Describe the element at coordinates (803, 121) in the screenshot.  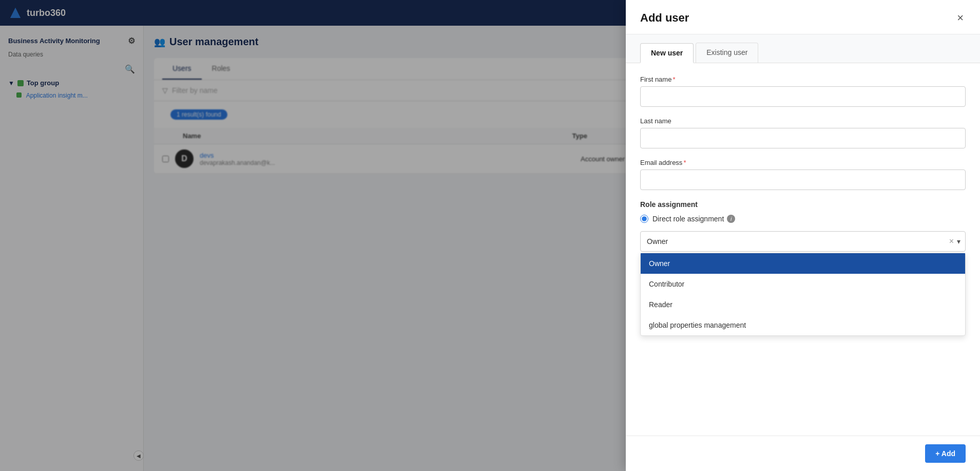
I see `last-name-label: Last name` at that location.